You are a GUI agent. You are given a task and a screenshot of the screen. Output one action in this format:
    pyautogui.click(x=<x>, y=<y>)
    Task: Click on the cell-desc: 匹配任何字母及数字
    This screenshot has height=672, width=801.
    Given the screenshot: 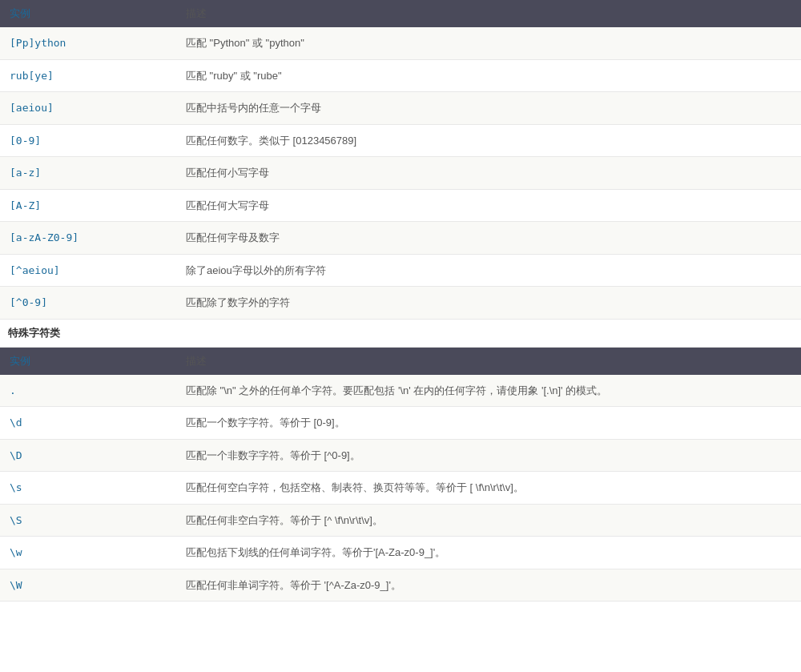 What is the action you would take?
    pyautogui.click(x=489, y=239)
    